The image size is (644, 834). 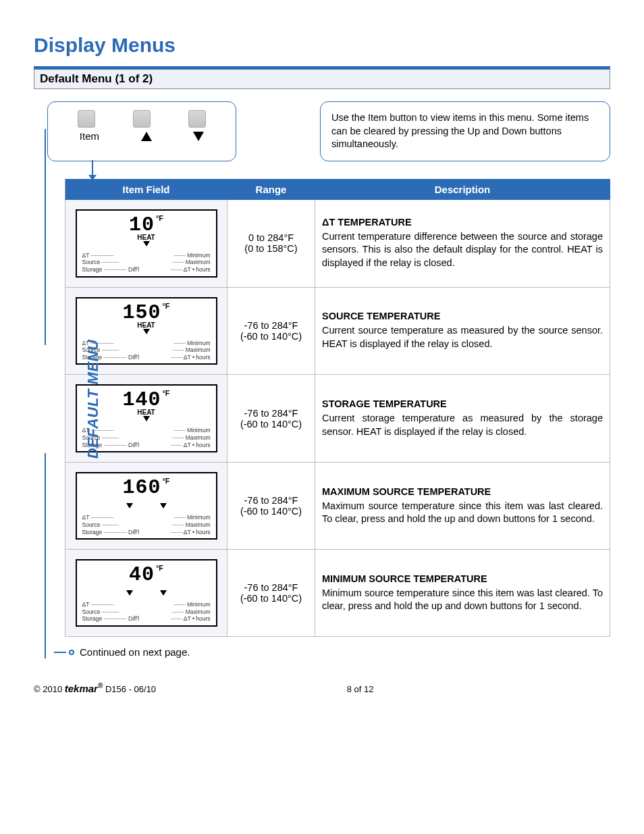 What do you see at coordinates (463, 189) in the screenshot?
I see `th-desc: Description` at bounding box center [463, 189].